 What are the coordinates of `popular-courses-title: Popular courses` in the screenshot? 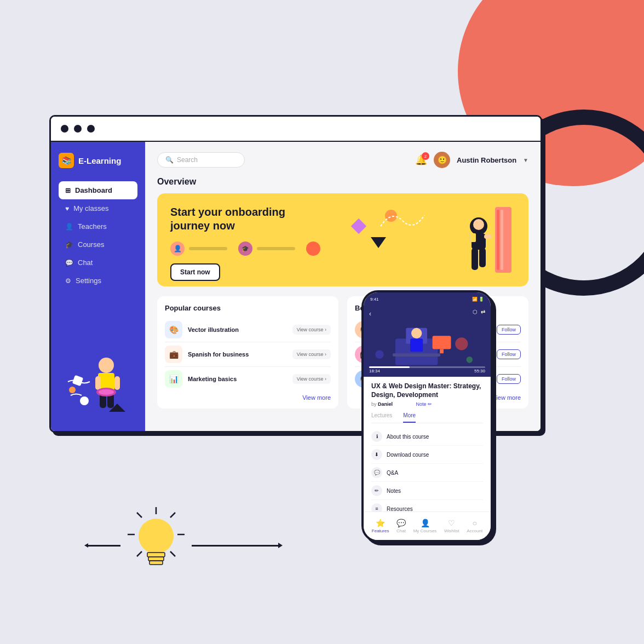 It's located at (248, 308).